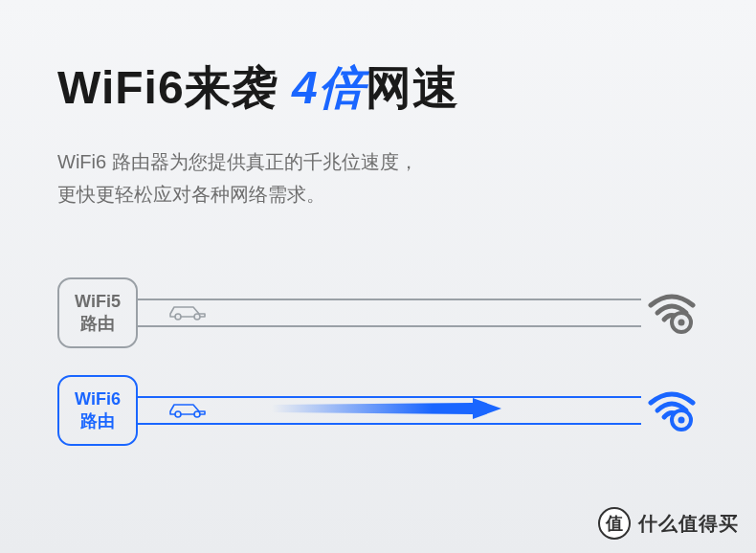 The height and width of the screenshot is (553, 756). I want to click on wifi6-name: WiFi6, so click(98, 400).